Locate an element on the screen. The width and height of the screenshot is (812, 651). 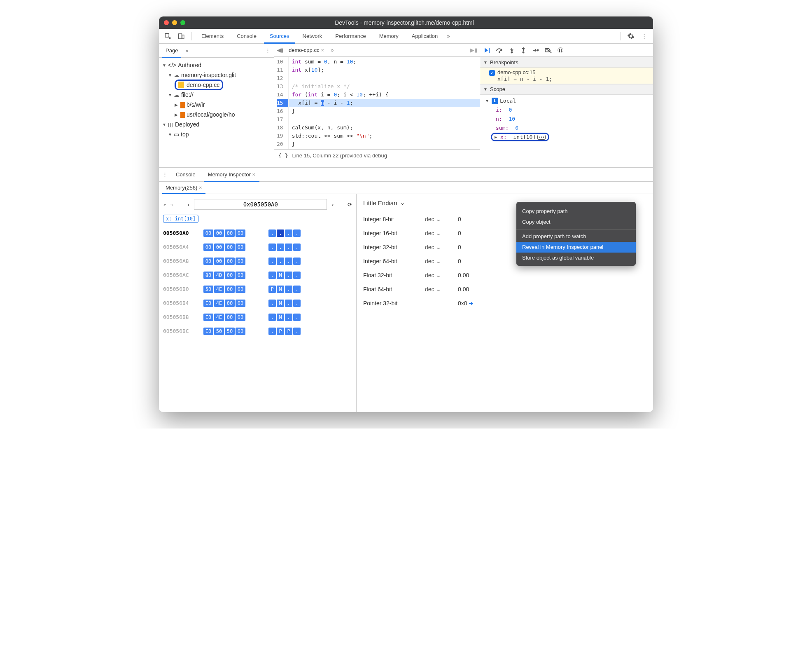
resume-icon is located at coordinates (487, 50).